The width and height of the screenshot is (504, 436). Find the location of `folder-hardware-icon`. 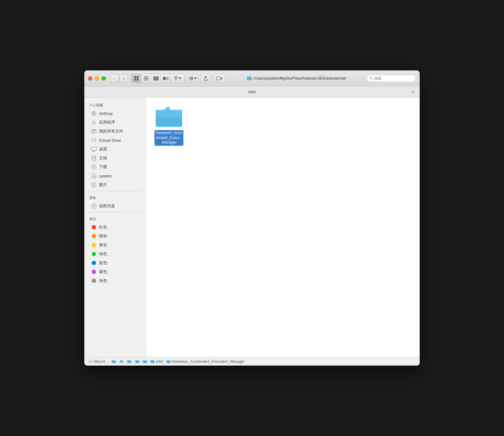

folder-hardware-icon is located at coordinates (169, 362).